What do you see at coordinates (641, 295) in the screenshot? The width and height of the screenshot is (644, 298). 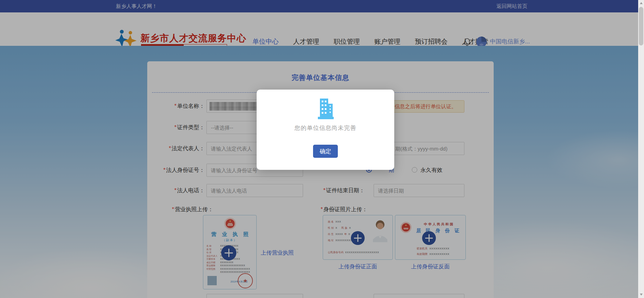 I see `scrollbar-down-arrow-icon` at bounding box center [641, 295].